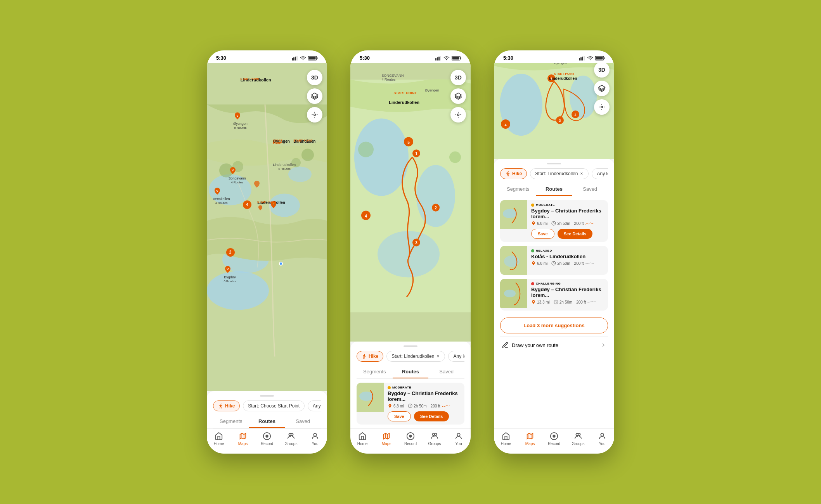 The height and width of the screenshot is (504, 821). What do you see at coordinates (237, 175) in the screenshot?
I see `map-marker-songsvann: V Songsvann4 Routes` at bounding box center [237, 175].